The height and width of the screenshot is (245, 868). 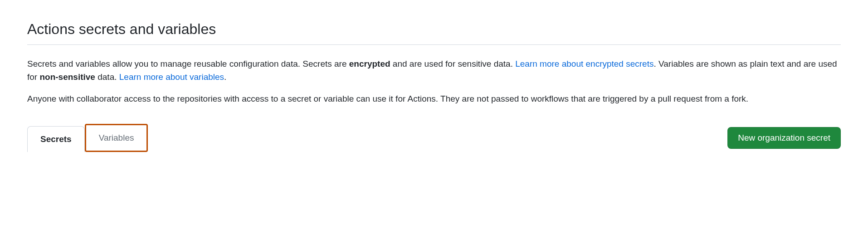 I want to click on description-text: ., so click(x=225, y=77).